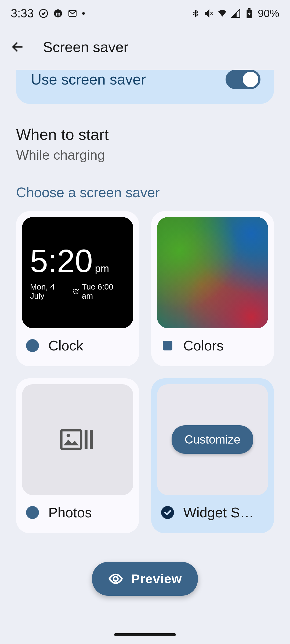  What do you see at coordinates (145, 155) in the screenshot?
I see `when-to-start-value: While charging` at bounding box center [145, 155].